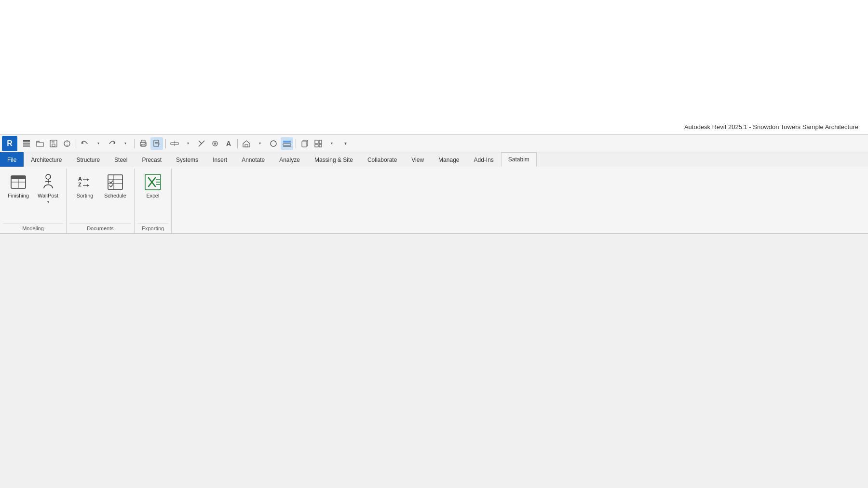  What do you see at coordinates (188, 144) in the screenshot?
I see `align-dropdown-btn: ▾` at bounding box center [188, 144].